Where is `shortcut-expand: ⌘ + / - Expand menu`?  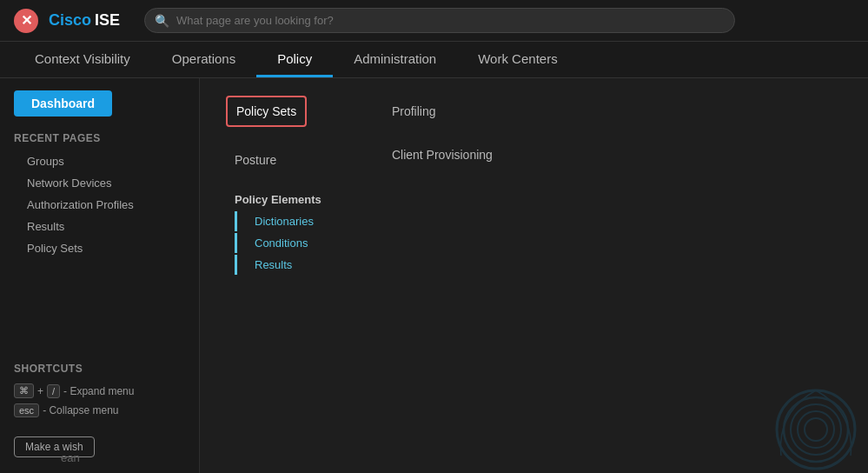 shortcut-expand: ⌘ + / - Expand menu is located at coordinates (99, 391).